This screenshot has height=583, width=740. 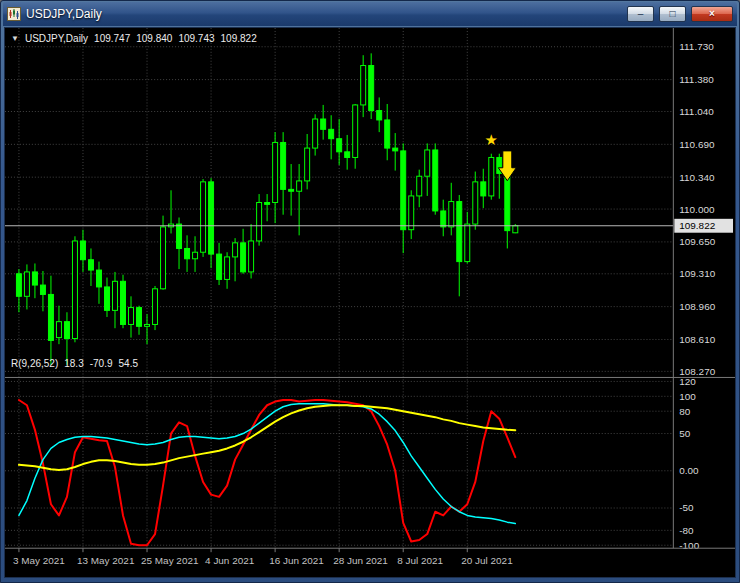 I want to click on minimize-button: –, so click(x=640, y=14).